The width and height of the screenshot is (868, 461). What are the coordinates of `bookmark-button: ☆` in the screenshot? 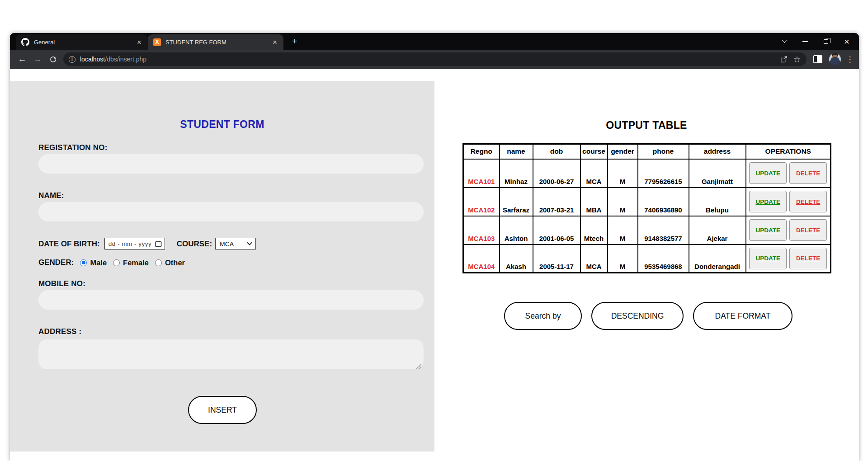 It's located at (797, 59).